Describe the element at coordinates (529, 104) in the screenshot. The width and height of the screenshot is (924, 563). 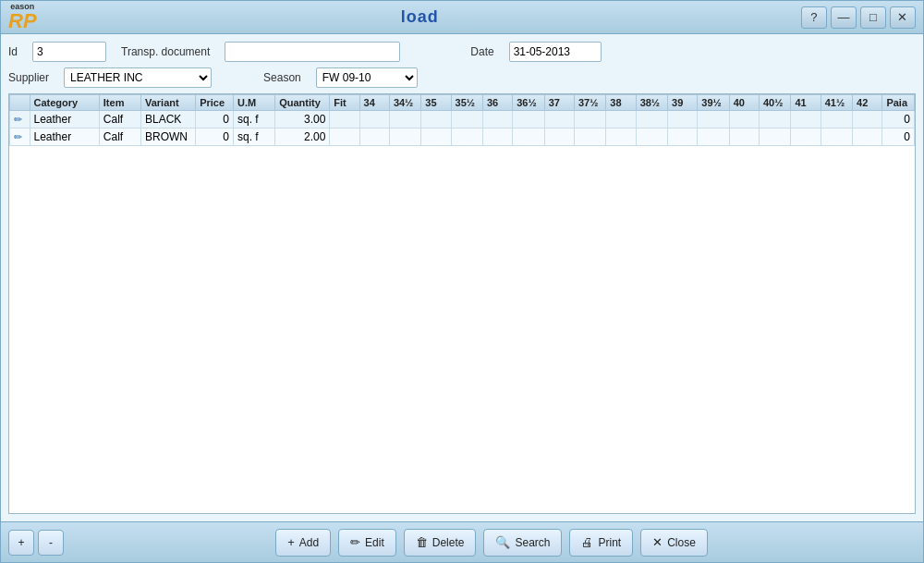
I see `col-36h: 36½` at that location.